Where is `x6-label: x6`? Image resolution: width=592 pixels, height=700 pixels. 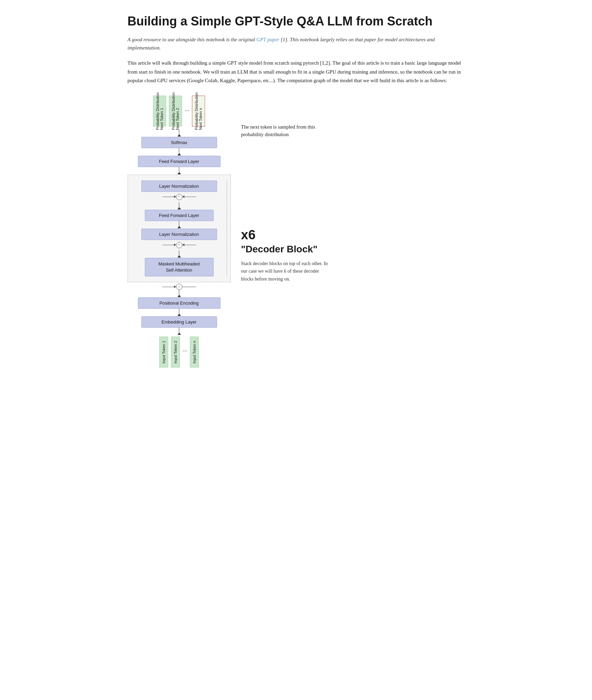
x6-label: x6 is located at coordinates (286, 235).